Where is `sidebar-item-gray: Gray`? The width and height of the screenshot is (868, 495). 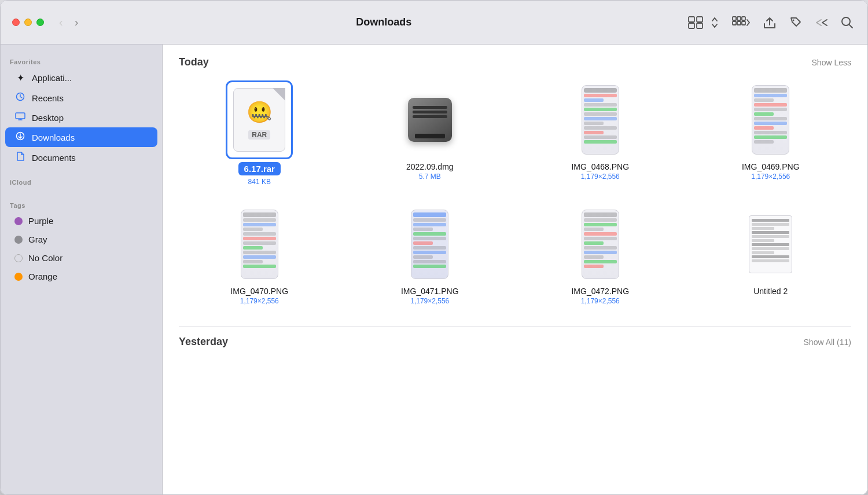 sidebar-item-gray: Gray is located at coordinates (81, 240).